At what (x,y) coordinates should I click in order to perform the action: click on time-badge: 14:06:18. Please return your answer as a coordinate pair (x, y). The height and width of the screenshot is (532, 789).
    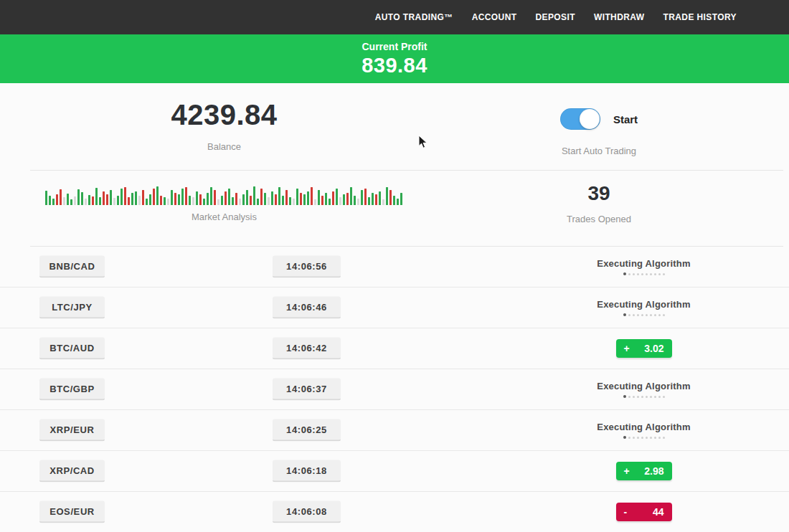
    Looking at the image, I should click on (307, 472).